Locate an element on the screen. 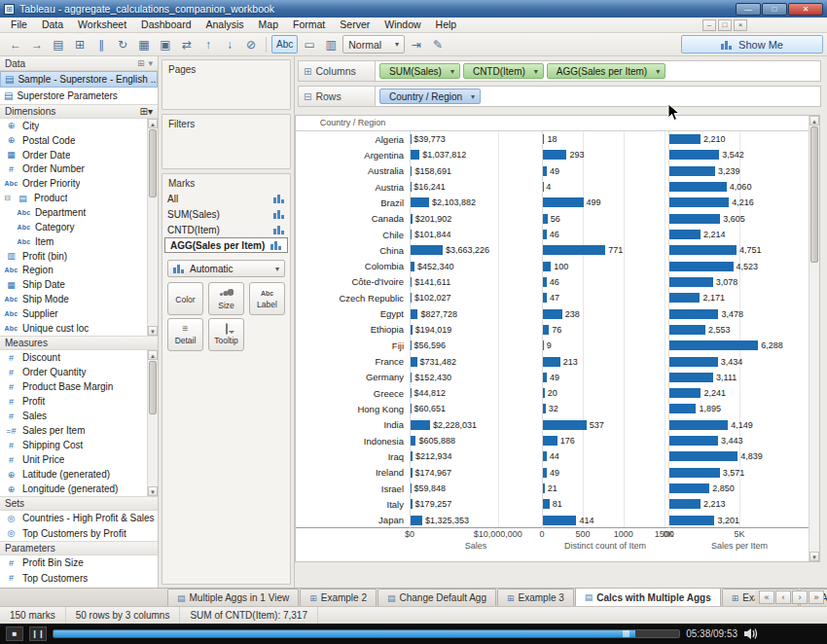 The image size is (827, 644). highlight-icon: ✎ is located at coordinates (438, 45).